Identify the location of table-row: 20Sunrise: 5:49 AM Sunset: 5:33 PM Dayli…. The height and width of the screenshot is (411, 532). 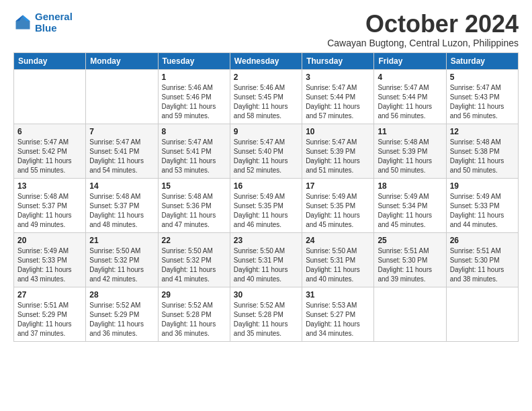
(50, 259).